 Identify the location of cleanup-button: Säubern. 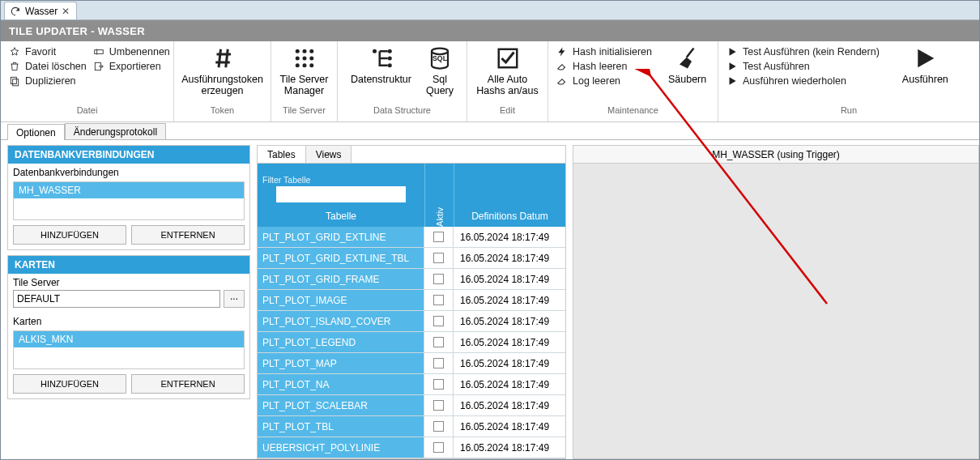
(687, 66).